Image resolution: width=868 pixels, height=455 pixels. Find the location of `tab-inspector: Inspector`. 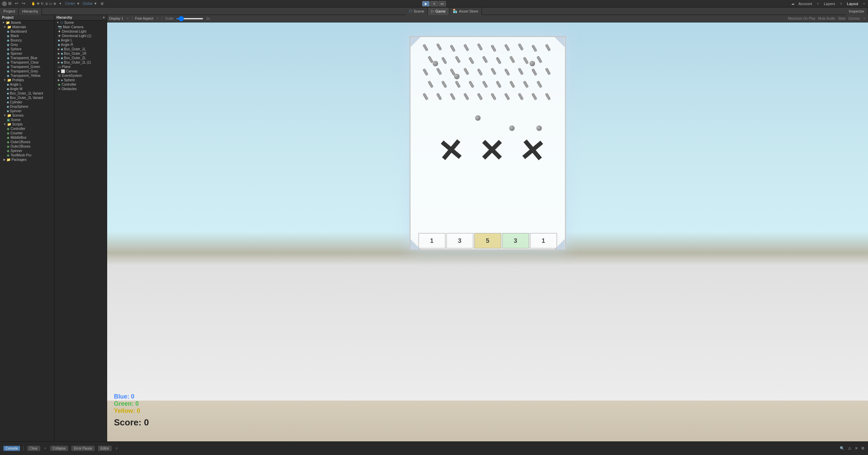

tab-inspector: Inspector is located at coordinates (857, 11).